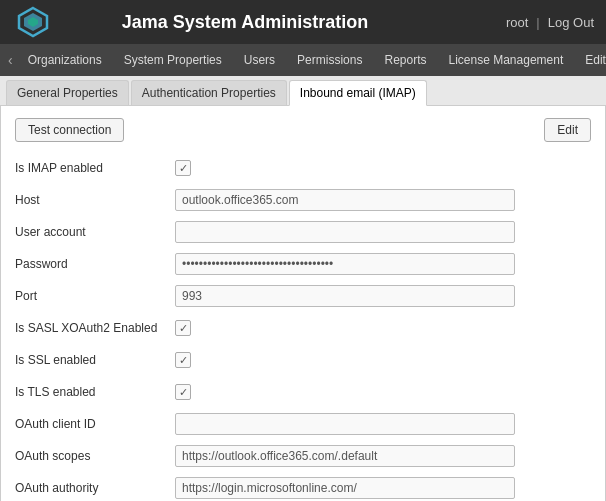  What do you see at coordinates (383, 232) in the screenshot?
I see `value-user-account` at bounding box center [383, 232].